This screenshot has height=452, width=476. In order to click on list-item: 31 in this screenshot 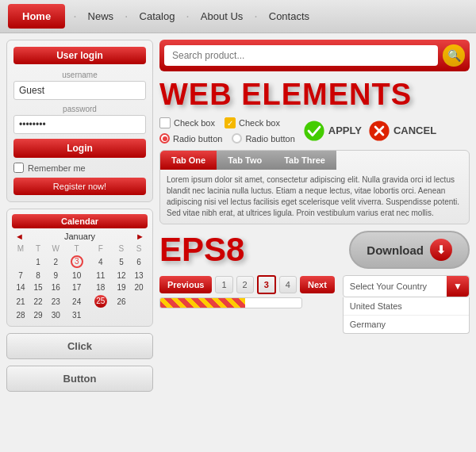, I will do `click(77, 316)`.